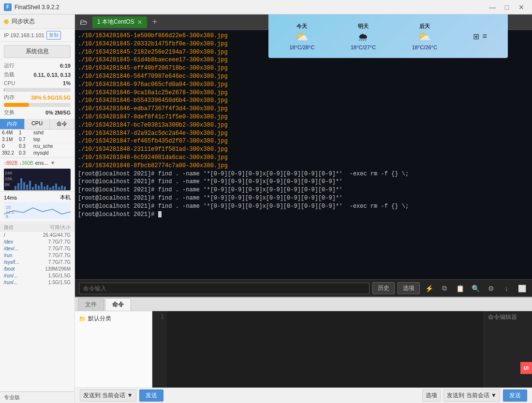  Describe the element at coordinates (37, 51) in the screenshot. I see `sysinfo-button: 系统信息` at that location.